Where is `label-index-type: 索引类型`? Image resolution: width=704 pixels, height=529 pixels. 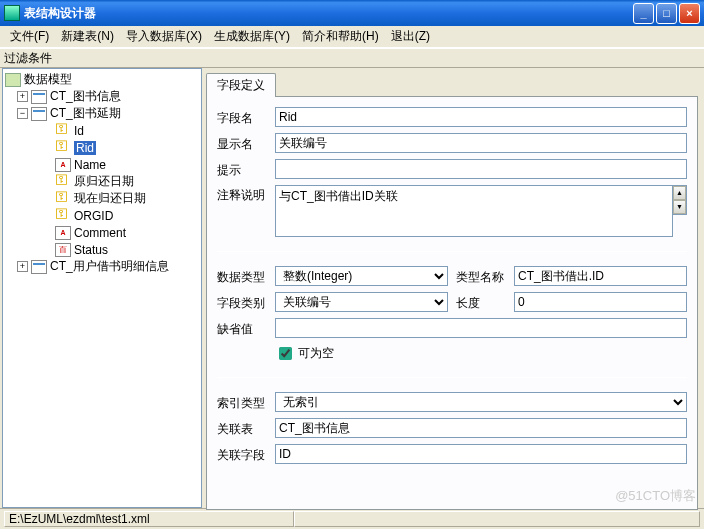
label-index-type: 索引类型 is located at coordinates (246, 402).